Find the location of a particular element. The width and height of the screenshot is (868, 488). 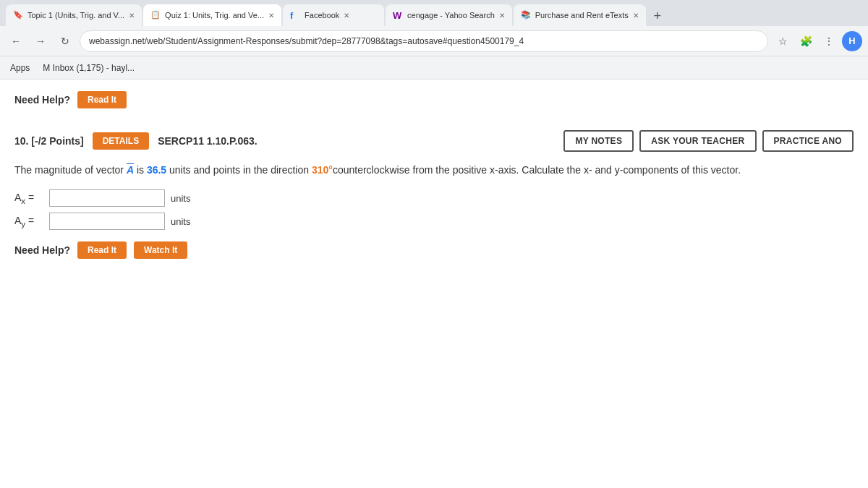

body-text-pre: The magnitude of vector is located at coordinates (71, 170).